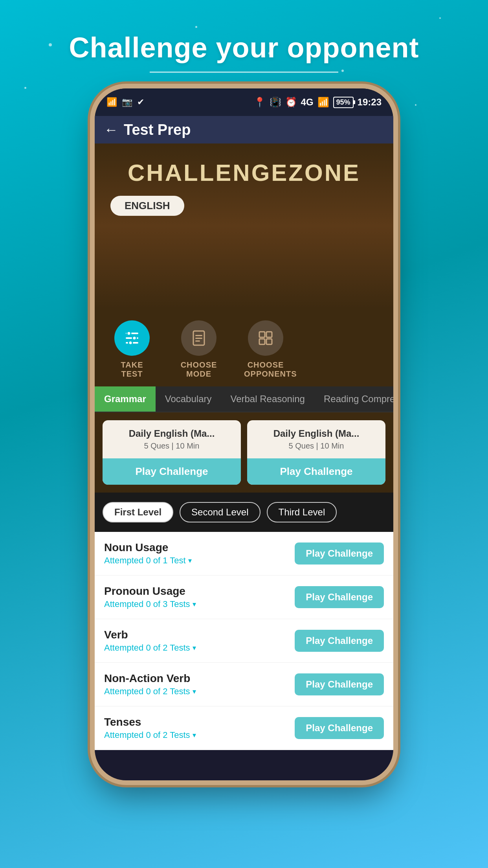 This screenshot has width=488, height=868. What do you see at coordinates (339, 641) in the screenshot?
I see `play-challenge-verb: Play Challenge` at bounding box center [339, 641].